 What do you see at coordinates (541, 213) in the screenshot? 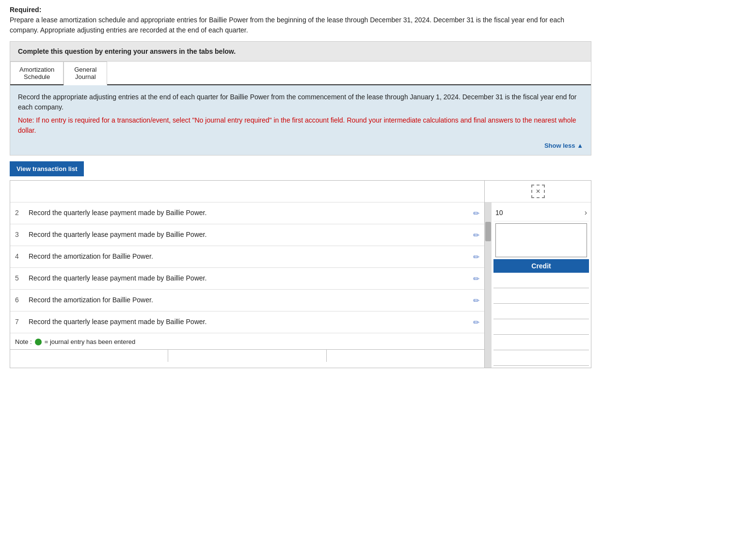
I see `number-display-row: 10 ›` at bounding box center [541, 213].